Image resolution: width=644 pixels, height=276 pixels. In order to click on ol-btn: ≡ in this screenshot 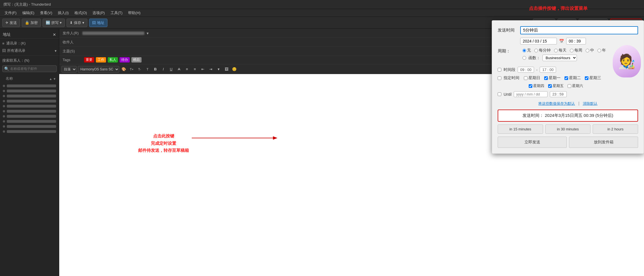, I will do `click(195, 69)`.